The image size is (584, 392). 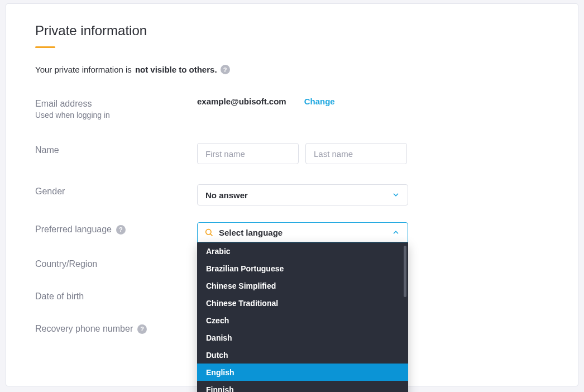 I want to click on language-option: Arabic, so click(x=303, y=251).